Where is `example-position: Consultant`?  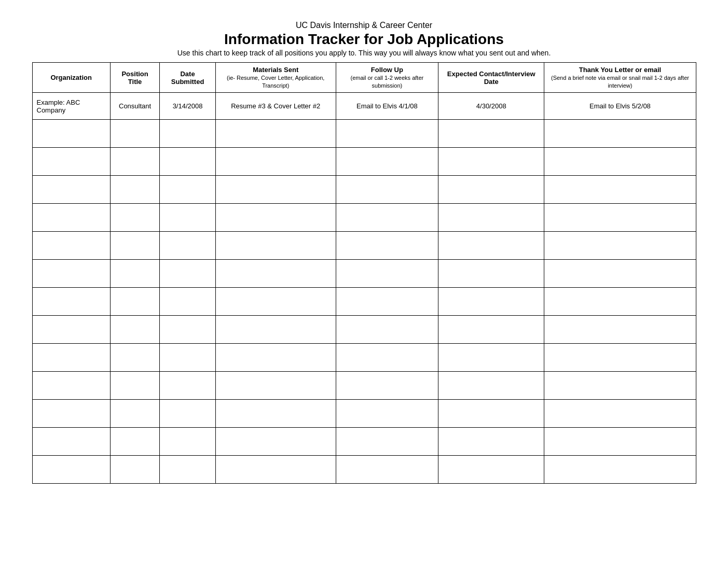
example-position: Consultant is located at coordinates (135, 106).